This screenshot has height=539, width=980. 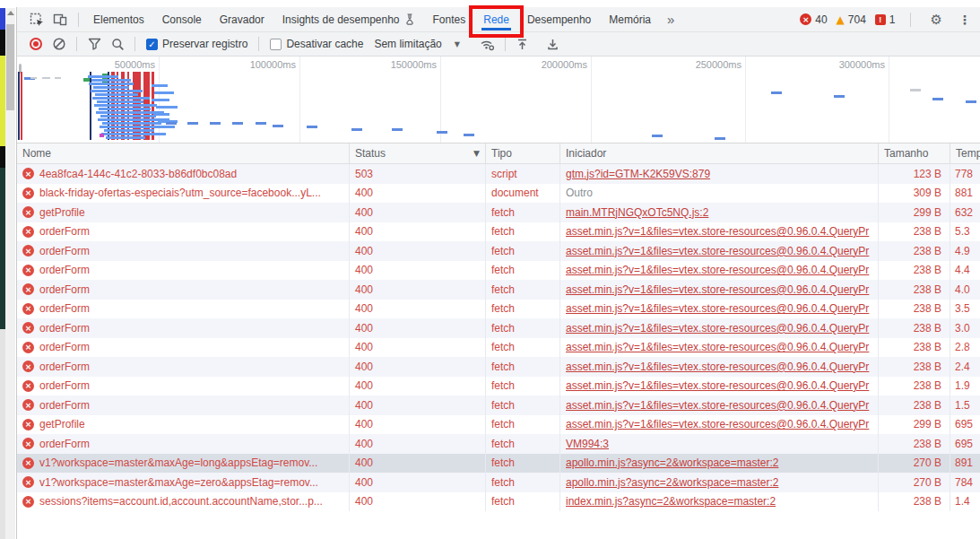 What do you see at coordinates (59, 44) in the screenshot?
I see `clear-network-log-button` at bounding box center [59, 44].